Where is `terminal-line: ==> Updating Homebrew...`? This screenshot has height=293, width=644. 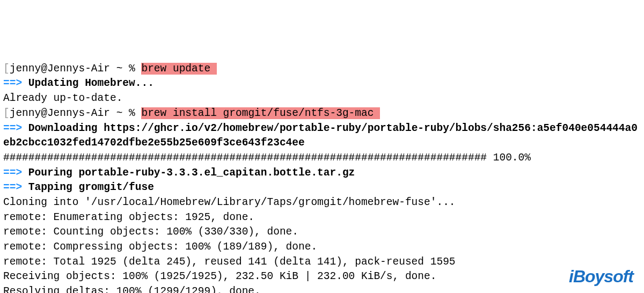 terminal-line: ==> Updating Homebrew... is located at coordinates (322, 84).